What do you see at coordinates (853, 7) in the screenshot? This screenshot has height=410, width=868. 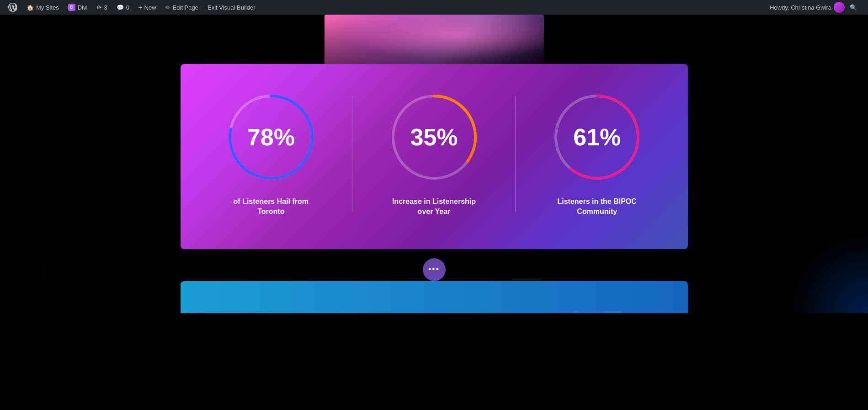 I see `search-button: 🔍` at bounding box center [853, 7].